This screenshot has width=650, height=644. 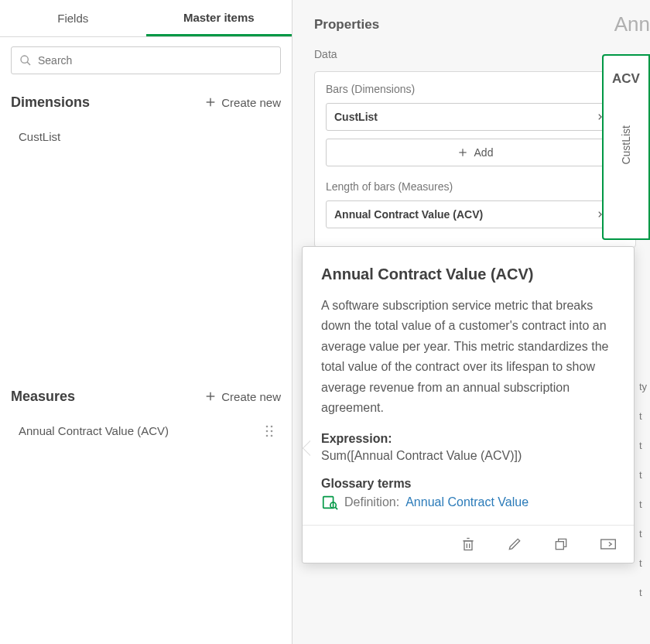 What do you see at coordinates (220, 19) in the screenshot?
I see `tab-master-items: Master items` at bounding box center [220, 19].